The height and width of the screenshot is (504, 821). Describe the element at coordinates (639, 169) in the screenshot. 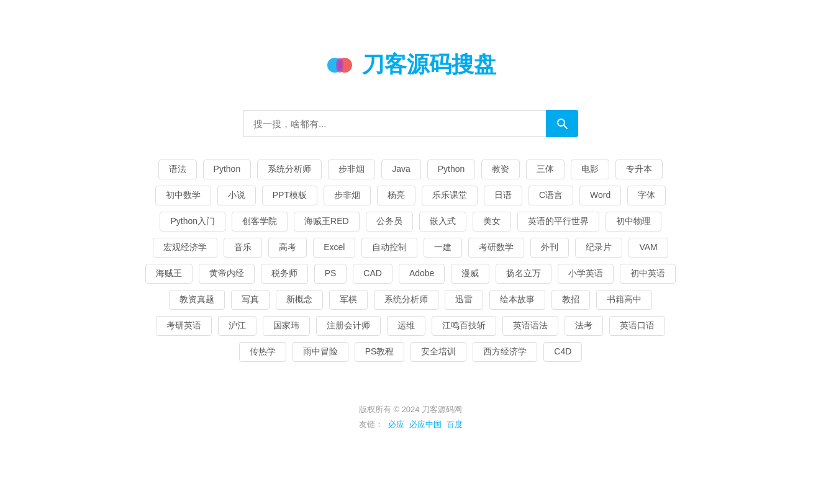

I see `tag-item: 专升本` at that location.